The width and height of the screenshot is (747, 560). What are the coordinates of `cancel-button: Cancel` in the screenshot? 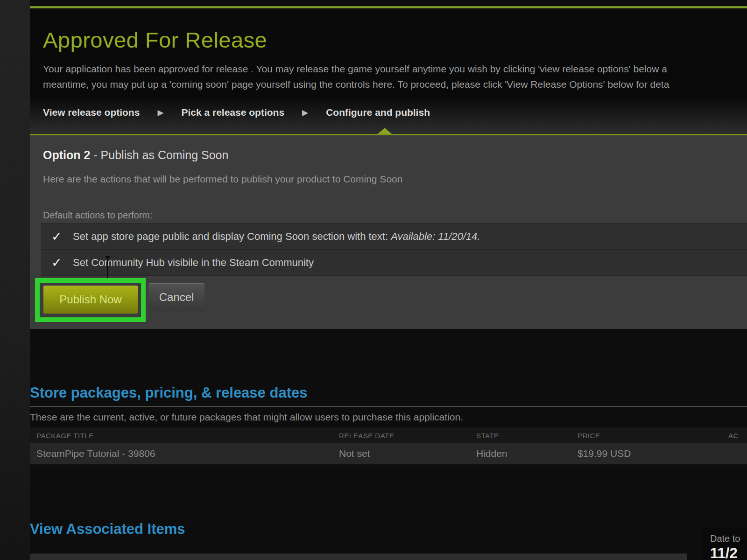 It's located at (176, 297).